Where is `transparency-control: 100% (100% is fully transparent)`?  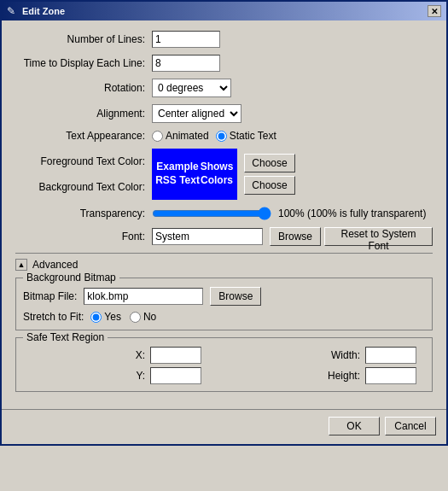
transparency-control: 100% (100% is fully transparent) is located at coordinates (292, 213).